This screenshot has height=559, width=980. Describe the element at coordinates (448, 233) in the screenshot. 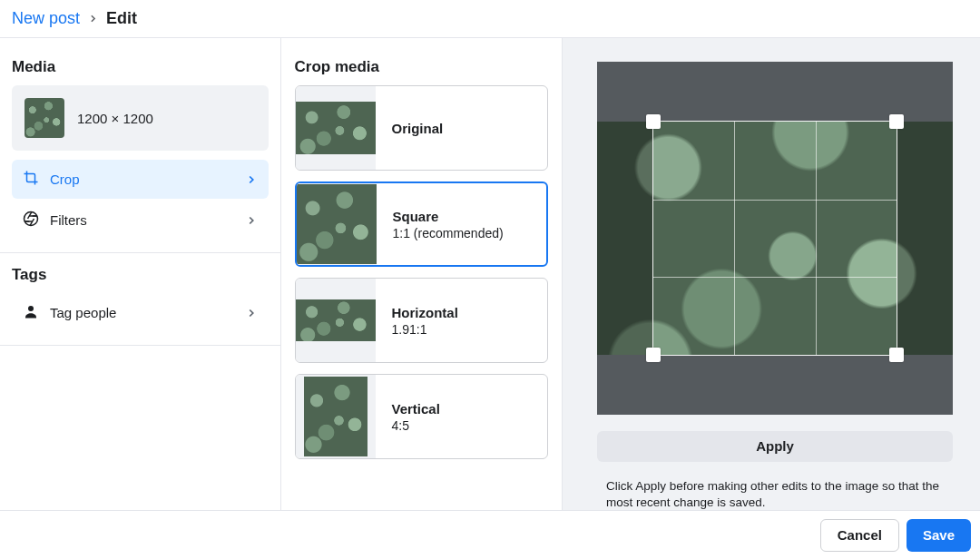

I see `crop-option-sub: 1:1 (recommended)` at that location.